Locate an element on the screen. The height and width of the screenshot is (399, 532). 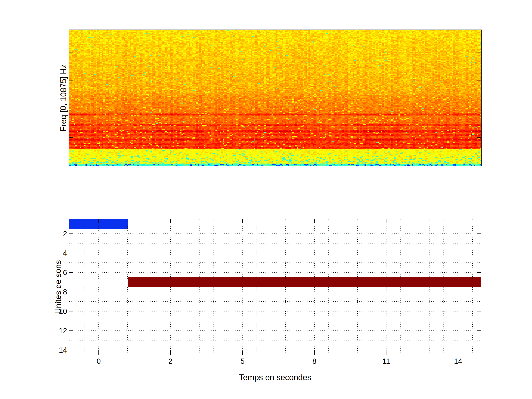
bars-ylabel: Unites de sons is located at coordinates (58, 287).